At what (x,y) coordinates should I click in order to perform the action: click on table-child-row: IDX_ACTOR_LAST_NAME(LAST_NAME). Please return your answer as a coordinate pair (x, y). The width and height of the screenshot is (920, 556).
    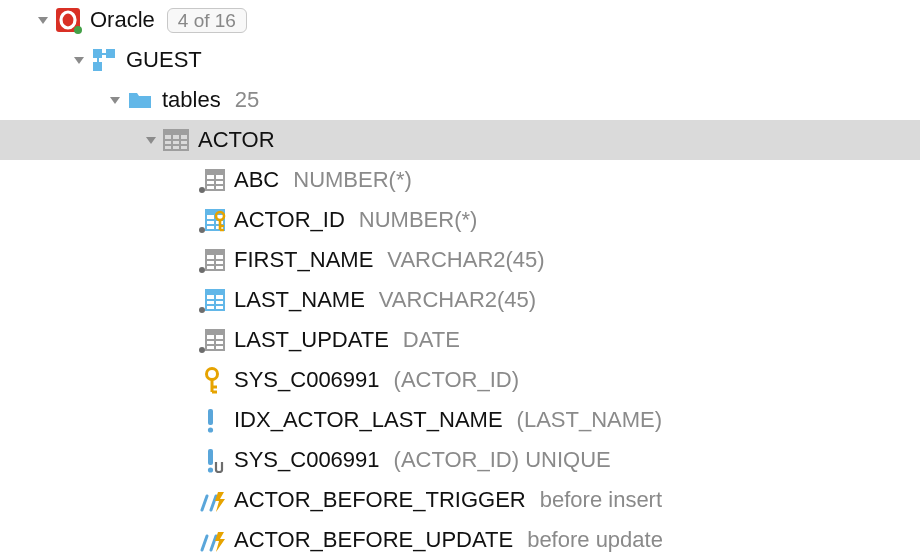
    Looking at the image, I should click on (460, 420).